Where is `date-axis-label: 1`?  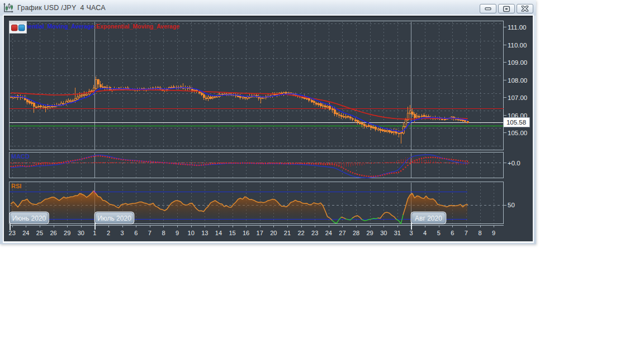
date-axis-label: 1 is located at coordinates (94, 233).